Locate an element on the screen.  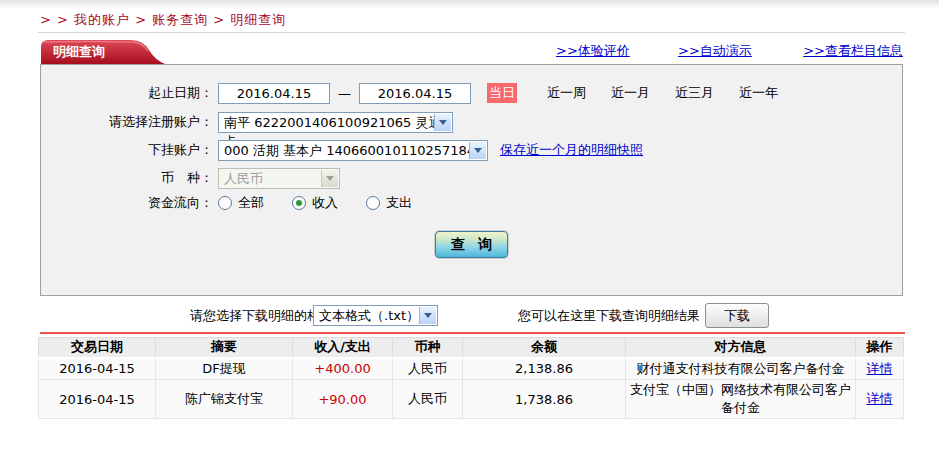
currency-value: 人民币 is located at coordinates (244, 178).